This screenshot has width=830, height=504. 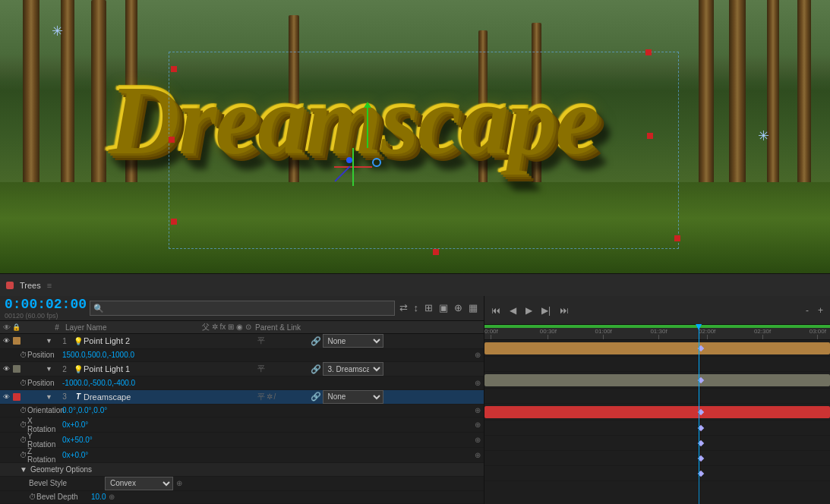 What do you see at coordinates (241, 369) in the screenshot?
I see `layer-row-2: 👁 ▼ 2 💡 Point Light 1 平 🔗 None 1. Point …` at bounding box center [241, 369].